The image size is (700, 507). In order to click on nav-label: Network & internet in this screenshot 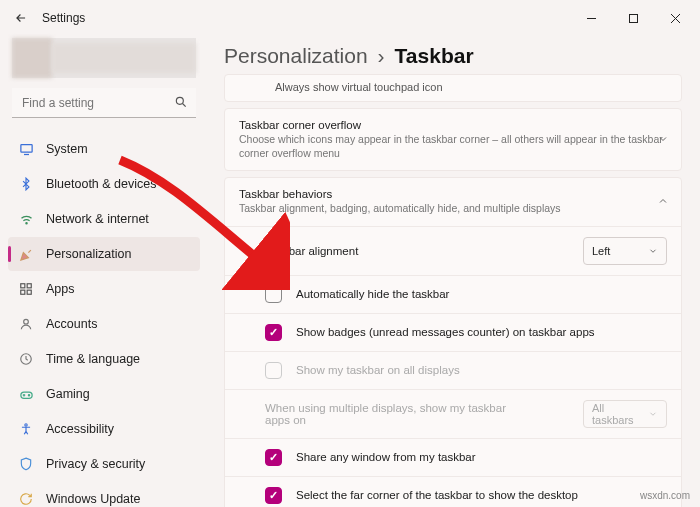, I will do `click(98, 219)`.